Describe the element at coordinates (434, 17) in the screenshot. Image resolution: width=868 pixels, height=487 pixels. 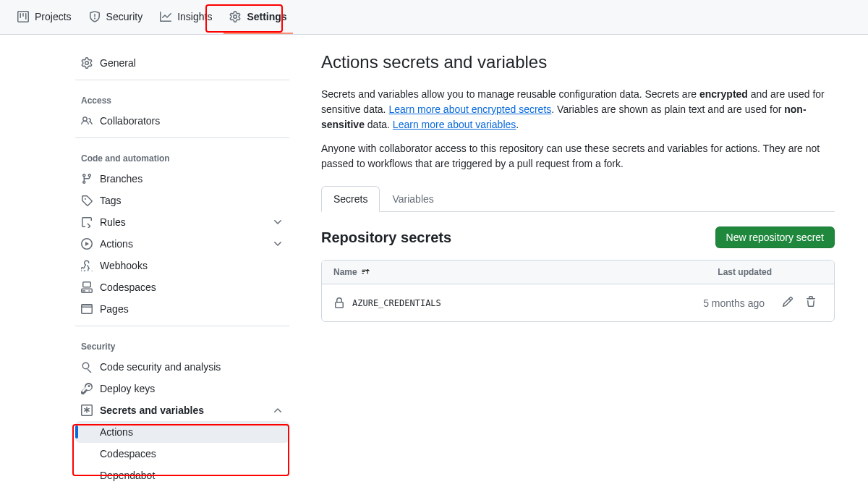
I see `repo-tabs: Projects Security Insights Settings` at that location.